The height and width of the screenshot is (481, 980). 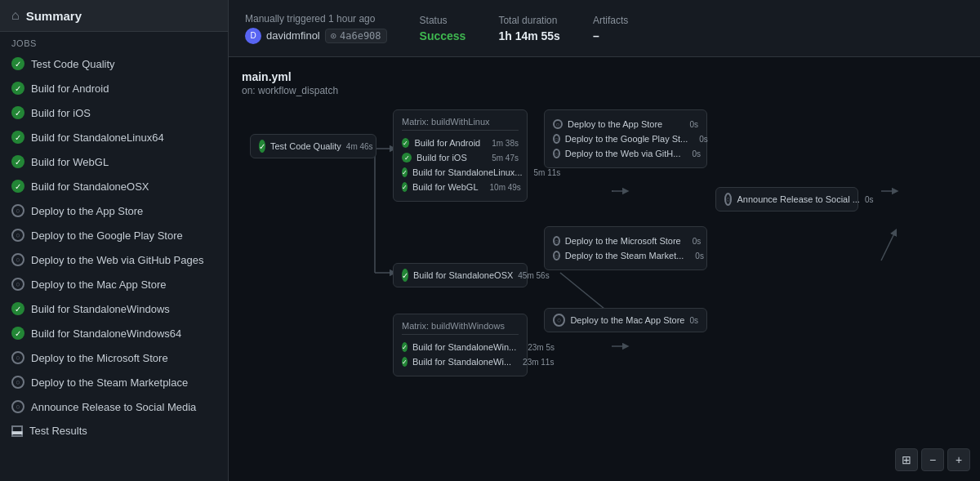 I want to click on sidebar-item-build-ios: ✓Build for iOS, so click(x=114, y=113).